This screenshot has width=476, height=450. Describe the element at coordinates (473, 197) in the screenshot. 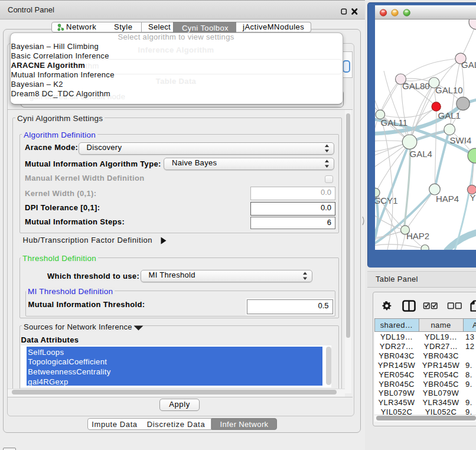

I see `svg-text: Y` at that location.